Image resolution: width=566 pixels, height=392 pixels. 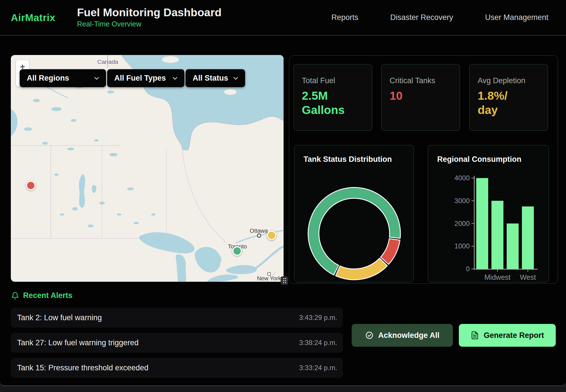 I want to click on kpi-card-avg-depletion: Avg Depletion 1.8%/​day, so click(x=509, y=97).